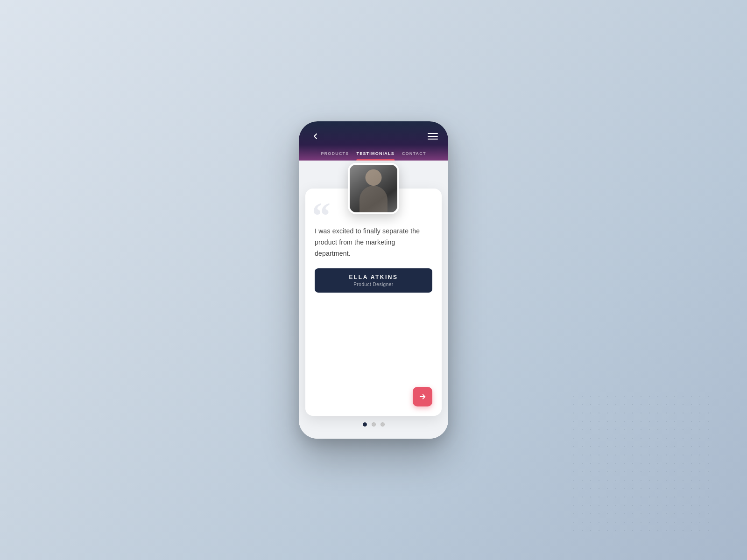  Describe the element at coordinates (335, 156) in the screenshot. I see `tab-products: PRODUCTS` at that location.